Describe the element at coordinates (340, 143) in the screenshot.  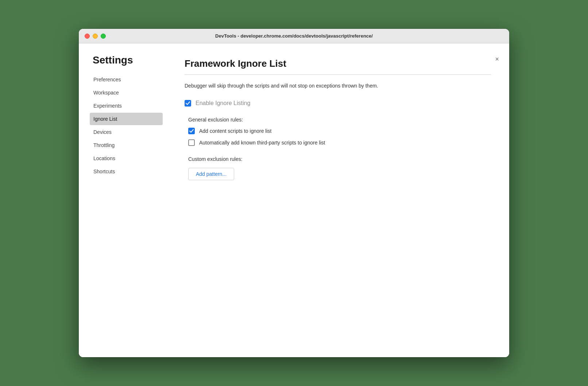
I see `auto-third-party-row: Automatically add known third-party scri…` at that location.